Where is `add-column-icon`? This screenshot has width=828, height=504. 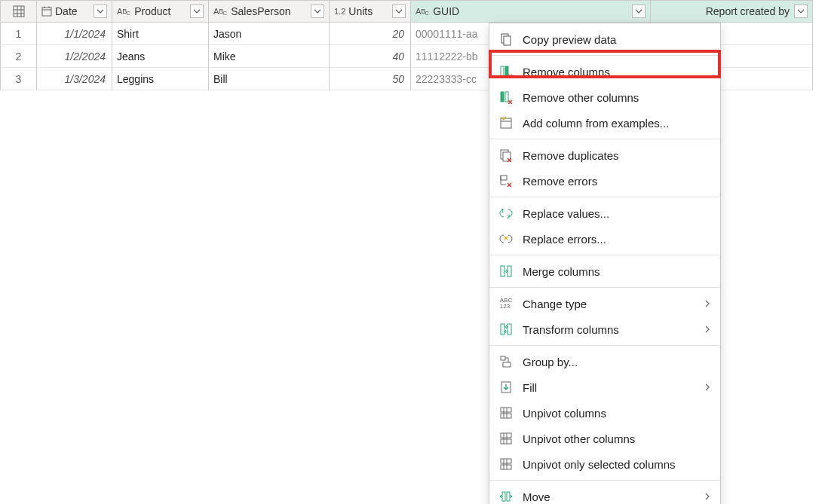 add-column-icon is located at coordinates (506, 123).